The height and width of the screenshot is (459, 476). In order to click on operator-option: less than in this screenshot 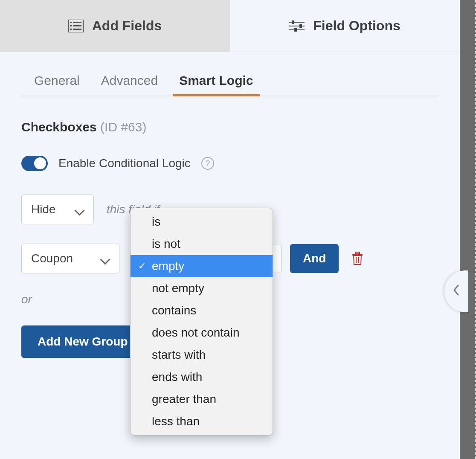, I will do `click(201, 421)`.